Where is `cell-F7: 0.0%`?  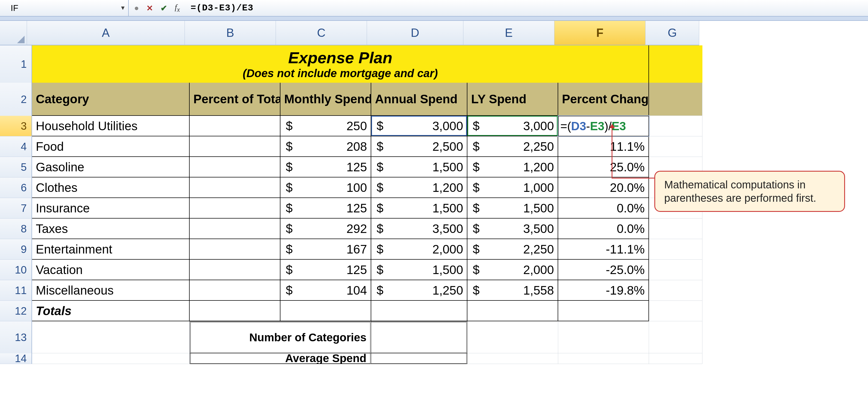 cell-F7: 0.0% is located at coordinates (604, 208).